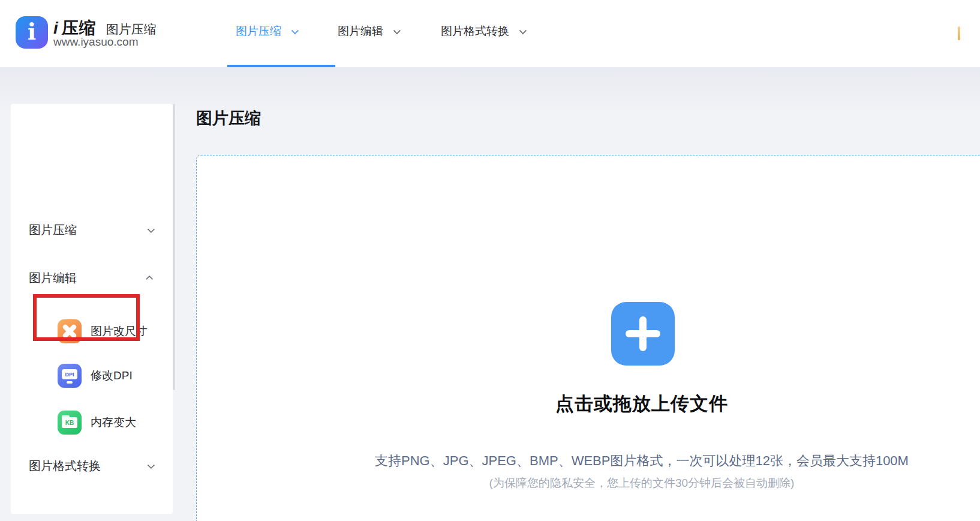 Image resolution: width=980 pixels, height=521 pixels. What do you see at coordinates (281, 66) in the screenshot?
I see `active-tab-underline` at bounding box center [281, 66].